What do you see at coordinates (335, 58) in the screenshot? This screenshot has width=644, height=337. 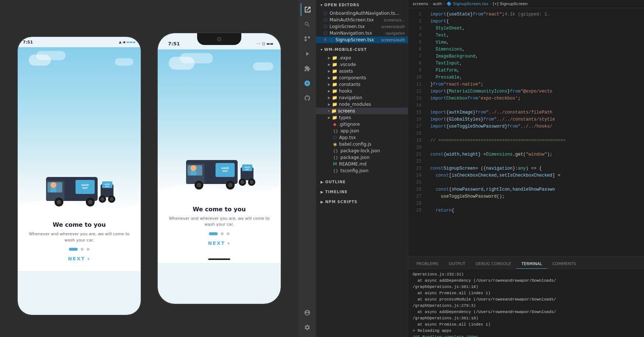 I see `folder-icon: 📁` at bounding box center [335, 58].